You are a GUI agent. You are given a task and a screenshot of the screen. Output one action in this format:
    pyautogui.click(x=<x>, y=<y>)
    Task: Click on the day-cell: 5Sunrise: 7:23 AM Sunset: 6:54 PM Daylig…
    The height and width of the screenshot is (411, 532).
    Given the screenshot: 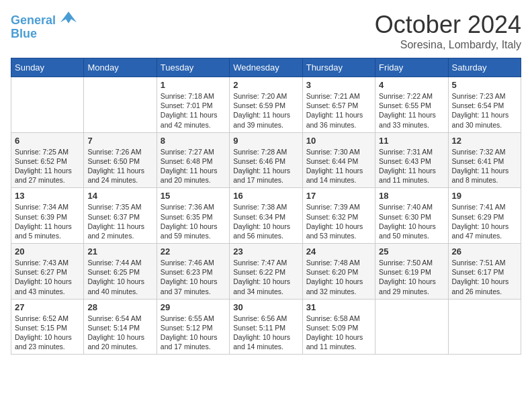 What is the action you would take?
    pyautogui.click(x=484, y=105)
    